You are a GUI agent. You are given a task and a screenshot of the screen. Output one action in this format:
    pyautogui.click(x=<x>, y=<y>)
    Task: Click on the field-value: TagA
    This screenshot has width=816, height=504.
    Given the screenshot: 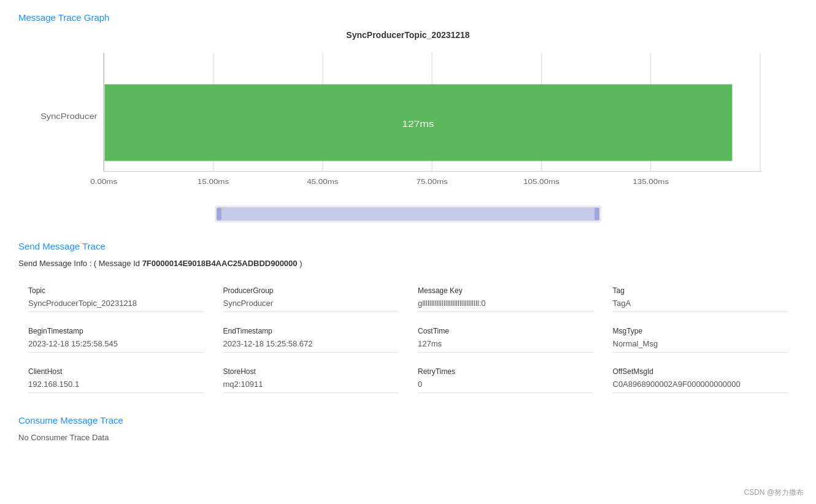 What is the action you would take?
    pyautogui.click(x=701, y=305)
    